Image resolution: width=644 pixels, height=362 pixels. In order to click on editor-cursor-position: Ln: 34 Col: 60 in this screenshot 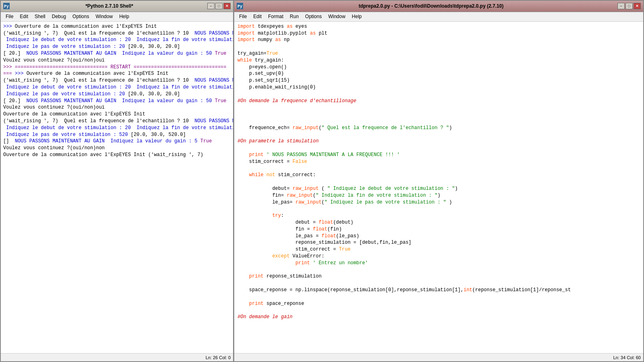, I will do `click(627, 358)`.